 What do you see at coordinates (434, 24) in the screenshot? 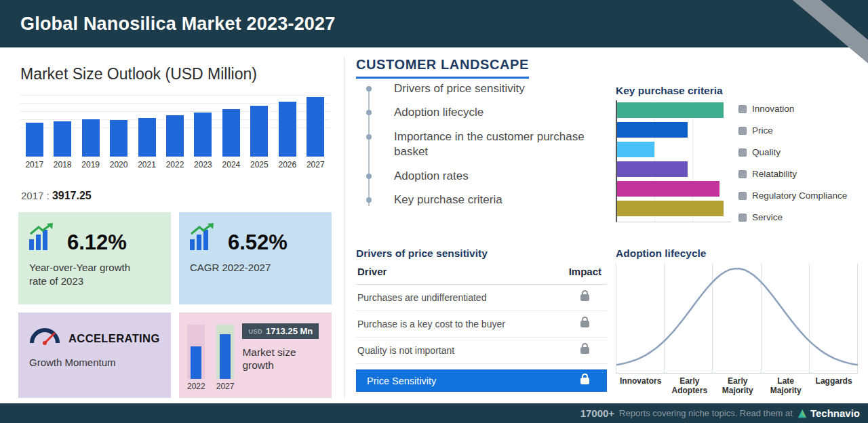
I see `header-banner: Global Nanosilica Market 2023-2027` at bounding box center [434, 24].